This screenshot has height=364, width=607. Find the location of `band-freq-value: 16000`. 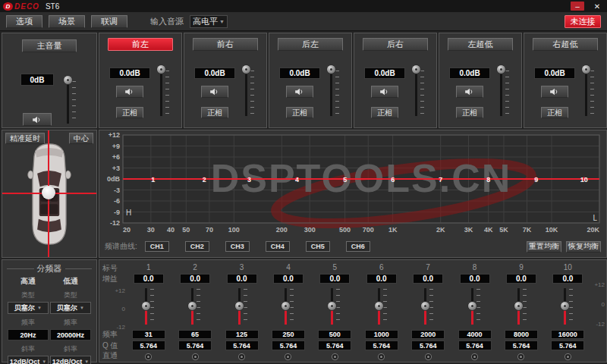

band-freq-value: 16000 is located at coordinates (568, 335).